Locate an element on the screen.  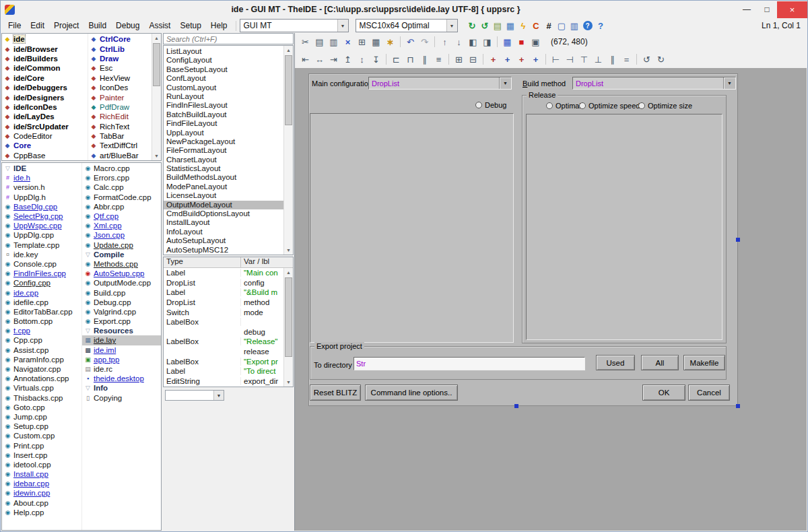
file-item: ◉Custom.cpp is located at coordinates (42, 436).